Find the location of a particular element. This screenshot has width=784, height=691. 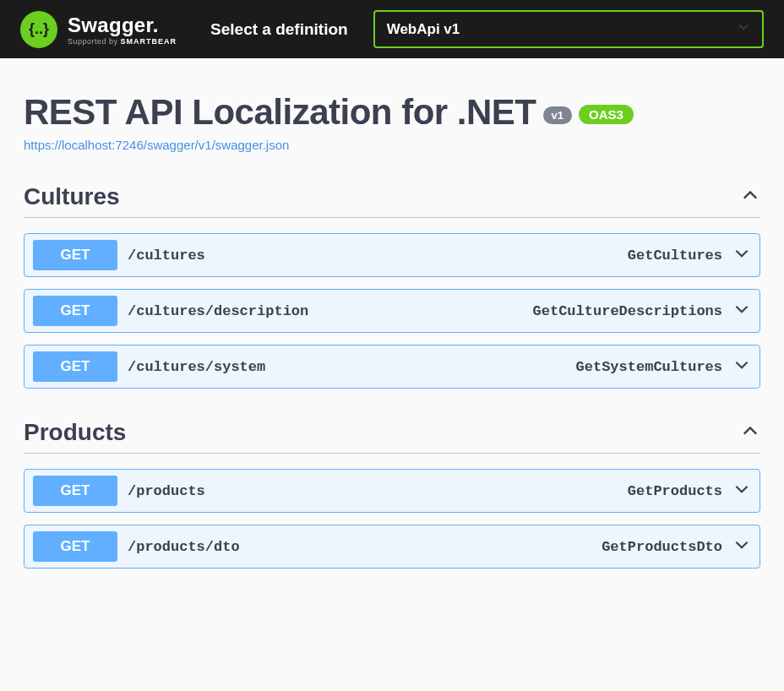

api-title: REST API Localization for .NET is located at coordinates (280, 112).